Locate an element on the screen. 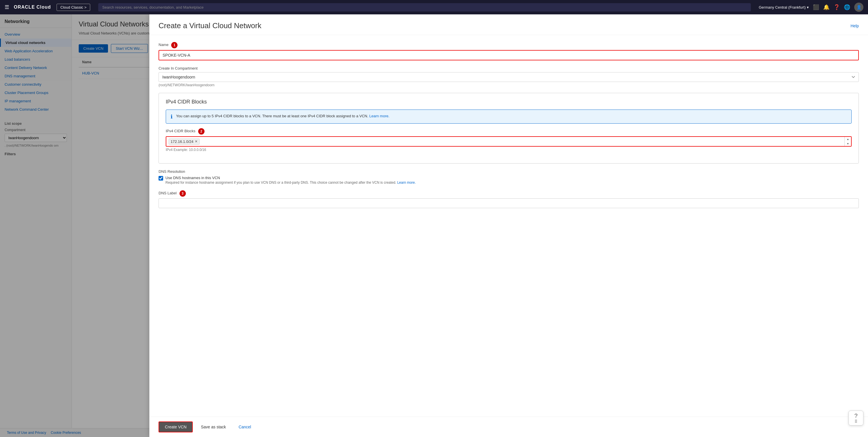  cidr-inner-input is located at coordinates (524, 142).